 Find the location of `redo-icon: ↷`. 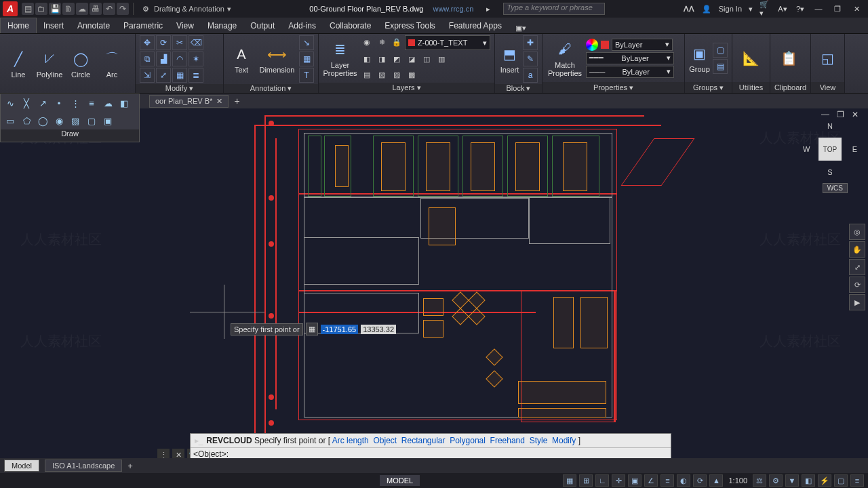

redo-icon: ↷ is located at coordinates (123, 9).